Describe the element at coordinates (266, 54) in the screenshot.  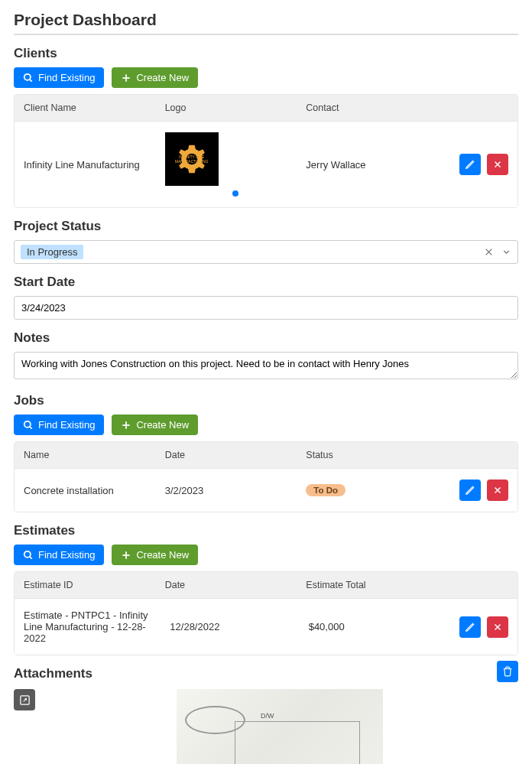
I see `clients-heading: Clients` at that location.